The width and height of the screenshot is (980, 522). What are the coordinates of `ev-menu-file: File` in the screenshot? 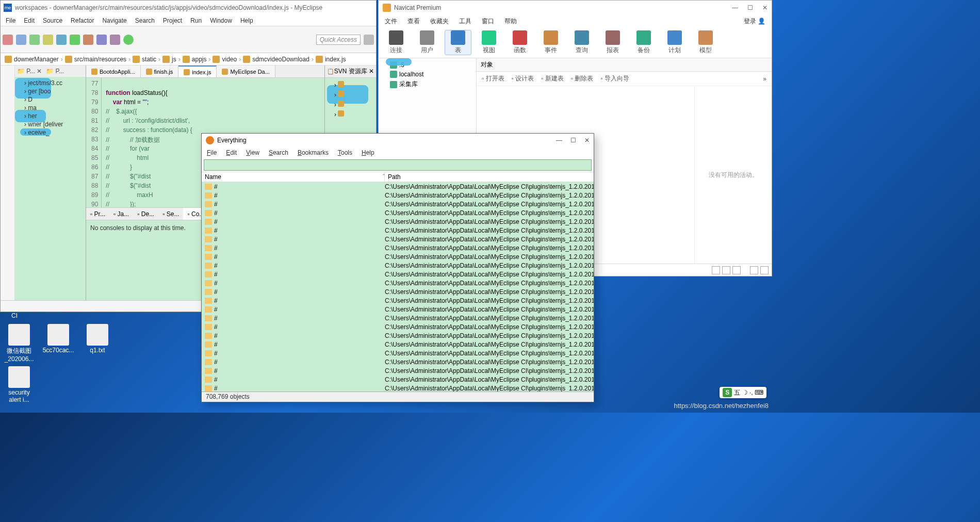 It's located at (211, 153).